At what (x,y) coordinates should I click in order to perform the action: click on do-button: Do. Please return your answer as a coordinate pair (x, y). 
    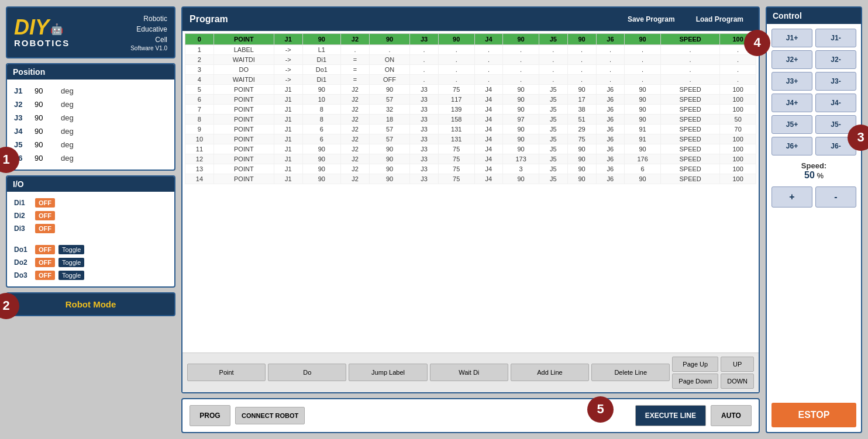
    Looking at the image, I should click on (307, 372).